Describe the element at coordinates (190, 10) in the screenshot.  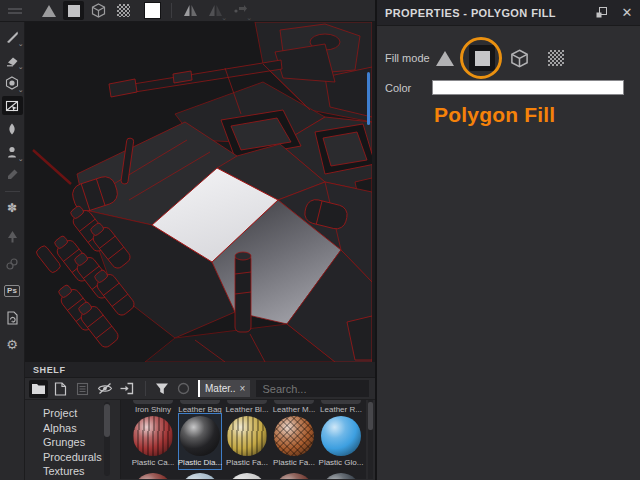
I see `symmetry-button` at that location.